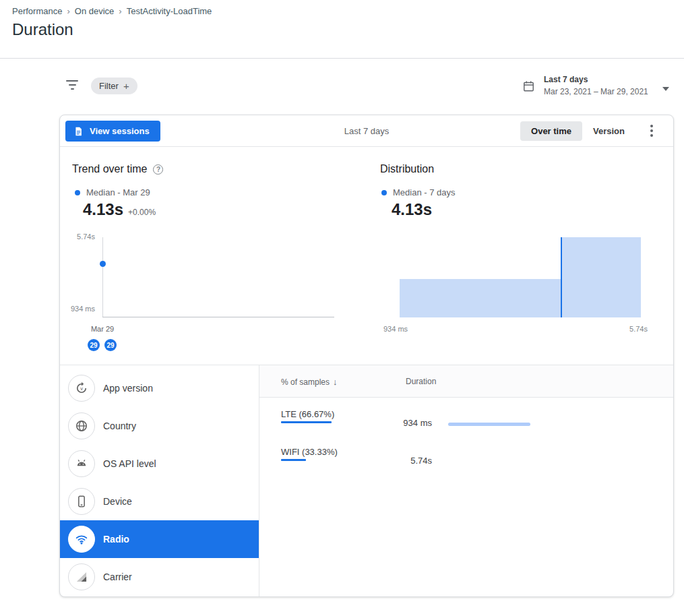 This screenshot has width=684, height=616. I want to click on duration-bar, so click(489, 425).